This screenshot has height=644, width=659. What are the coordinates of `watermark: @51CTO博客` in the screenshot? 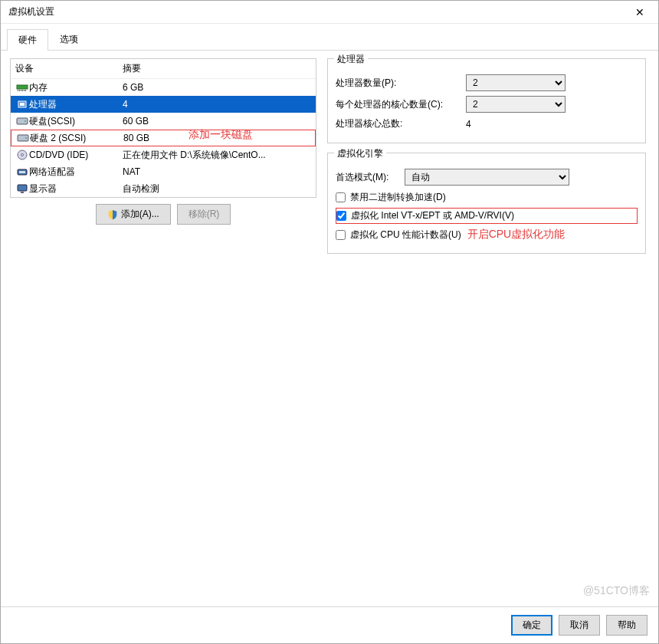 It's located at (616, 591).